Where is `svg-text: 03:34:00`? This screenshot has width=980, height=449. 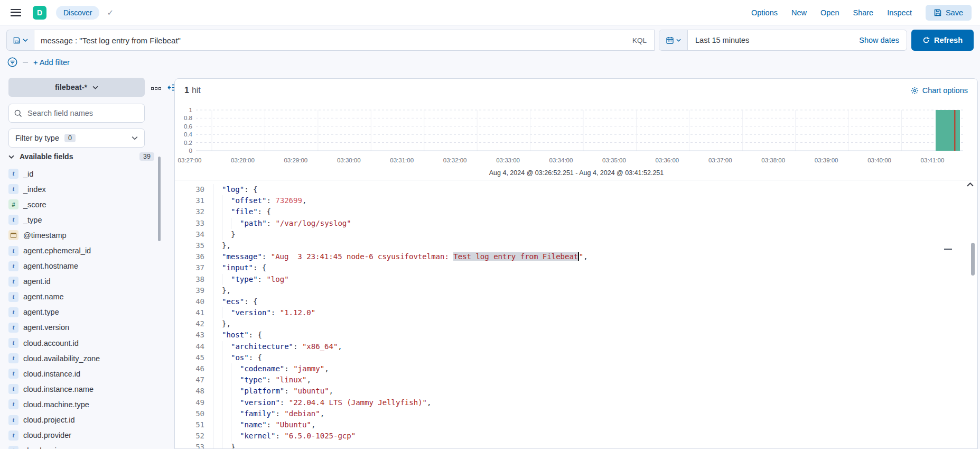 svg-text: 03:34:00 is located at coordinates (561, 160).